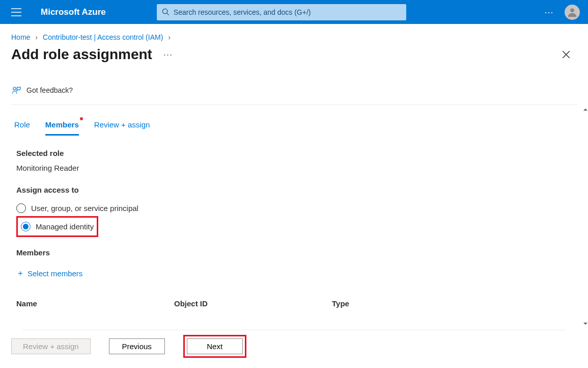 This screenshot has width=588, height=368. I want to click on members-label: Members, so click(294, 253).